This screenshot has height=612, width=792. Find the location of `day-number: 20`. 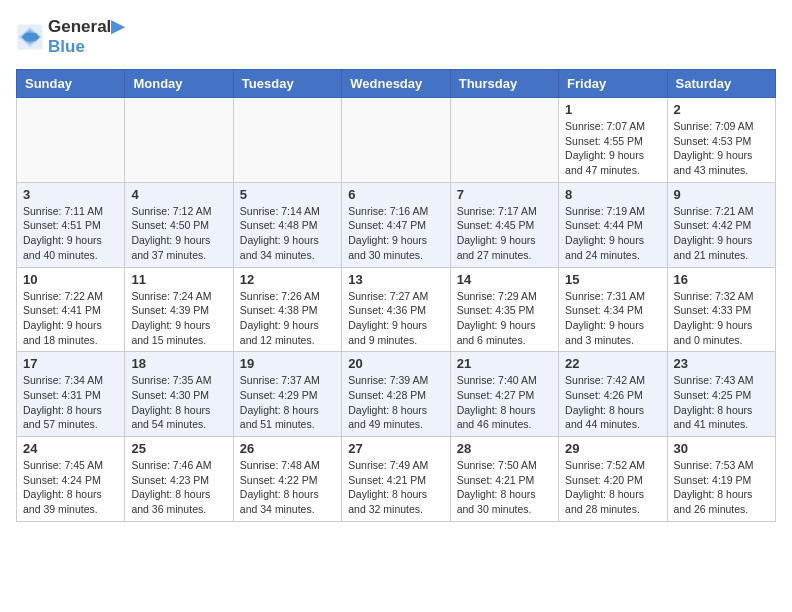

day-number: 20 is located at coordinates (396, 364).